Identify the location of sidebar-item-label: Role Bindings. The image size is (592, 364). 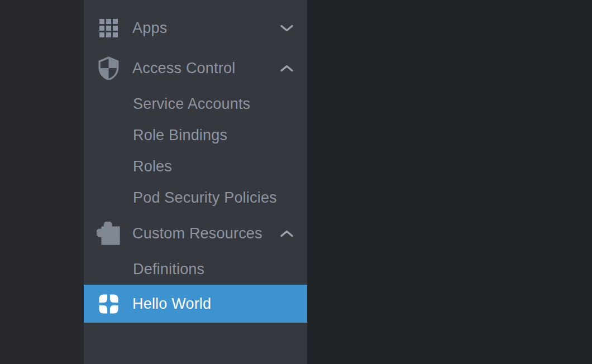
(180, 135).